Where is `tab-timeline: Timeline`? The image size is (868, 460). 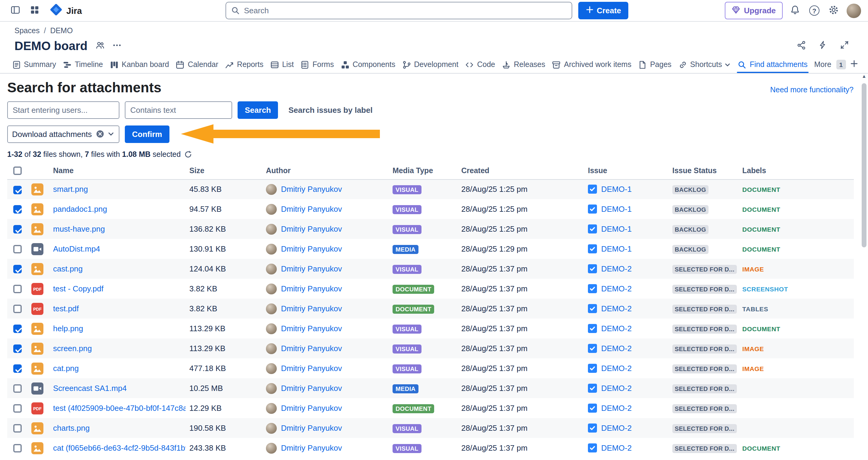
tab-timeline: Timeline is located at coordinates (83, 65).